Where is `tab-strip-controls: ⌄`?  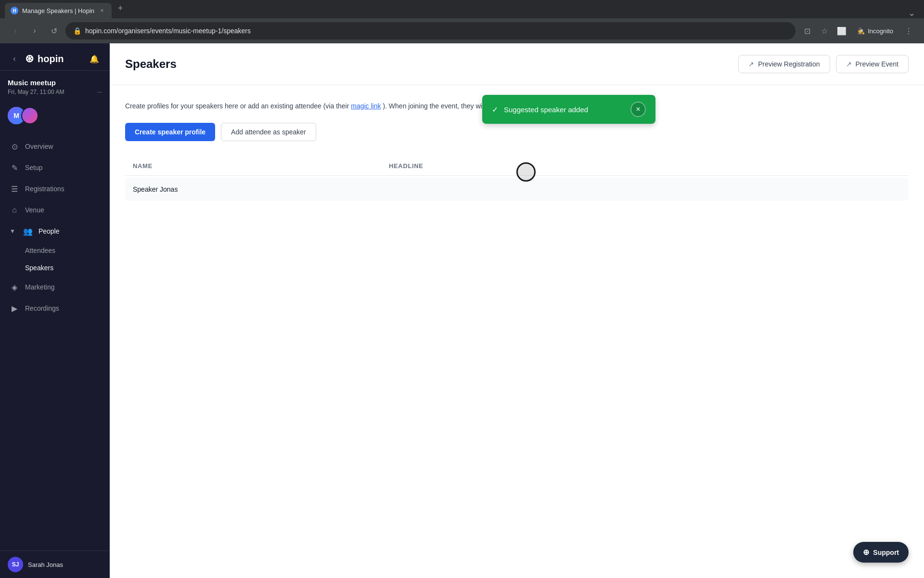
tab-strip-controls: ⌄ is located at coordinates (913, 13).